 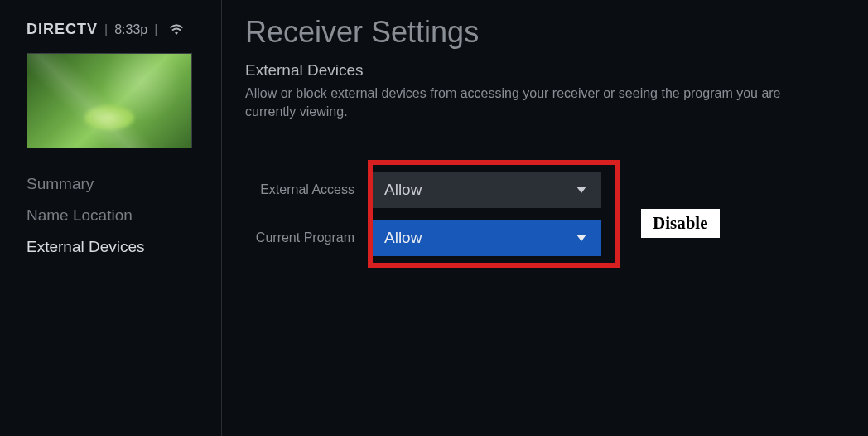 What do you see at coordinates (116, 216) in the screenshot?
I see `sidebar-item-name-location: Name Location` at bounding box center [116, 216].